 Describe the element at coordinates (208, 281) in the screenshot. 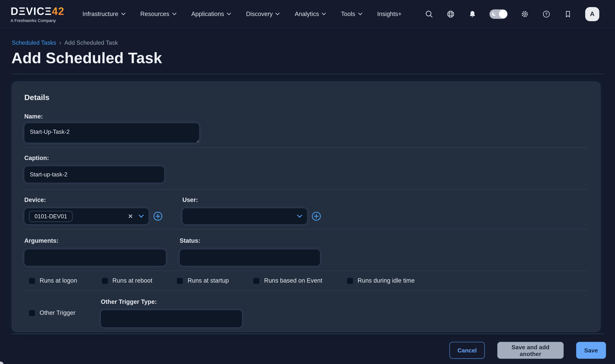

I see `checkbox-label: Runs at startup` at that location.